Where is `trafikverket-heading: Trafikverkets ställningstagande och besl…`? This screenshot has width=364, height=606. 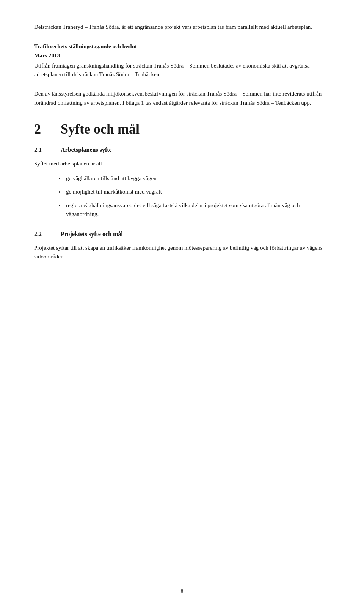 trafikverket-heading: Trafikverkets ställningstagande och besl… is located at coordinates (182, 46).